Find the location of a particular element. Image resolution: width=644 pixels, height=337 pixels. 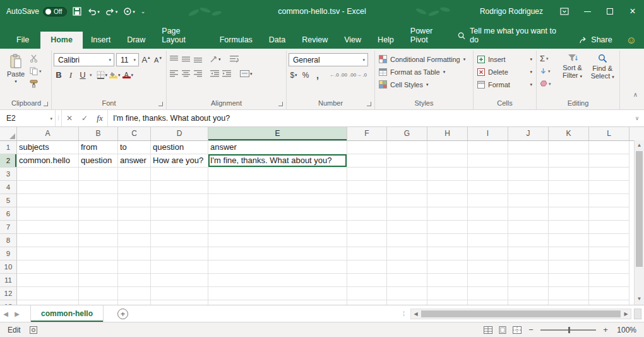

cell-H1 is located at coordinates (448, 148).